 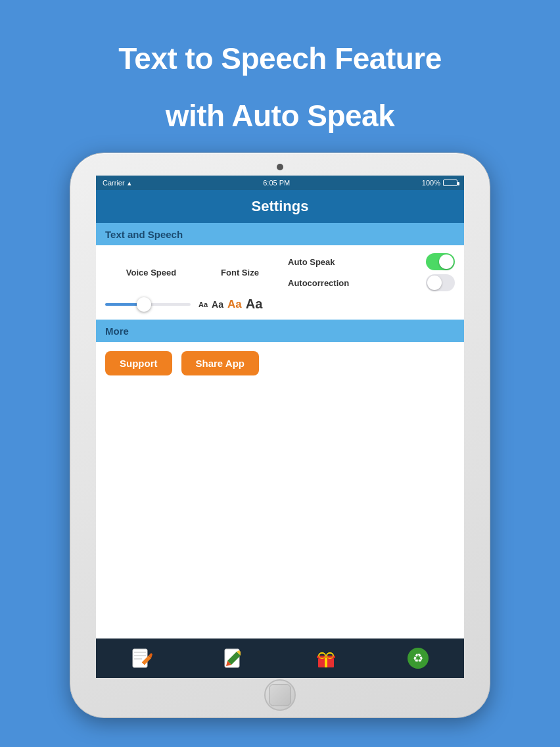 What do you see at coordinates (220, 363) in the screenshot?
I see `share-app-button: Share App` at bounding box center [220, 363].